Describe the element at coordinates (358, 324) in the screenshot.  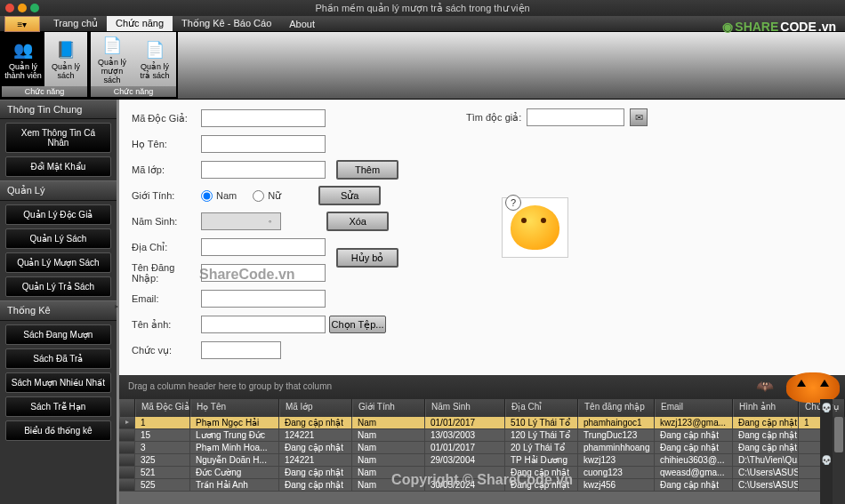
I see `btn-chon-tep: Chọn Tệp...` at that location.